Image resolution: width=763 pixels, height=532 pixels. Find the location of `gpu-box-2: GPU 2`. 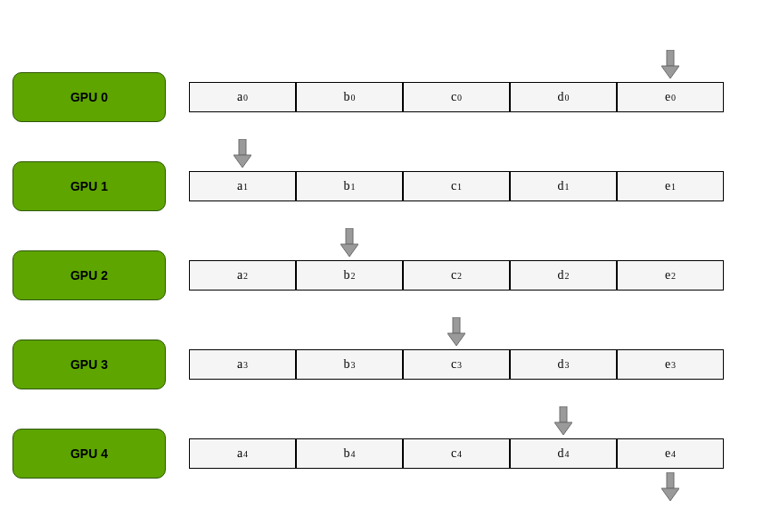

gpu-box-2: GPU 2 is located at coordinates (89, 275).